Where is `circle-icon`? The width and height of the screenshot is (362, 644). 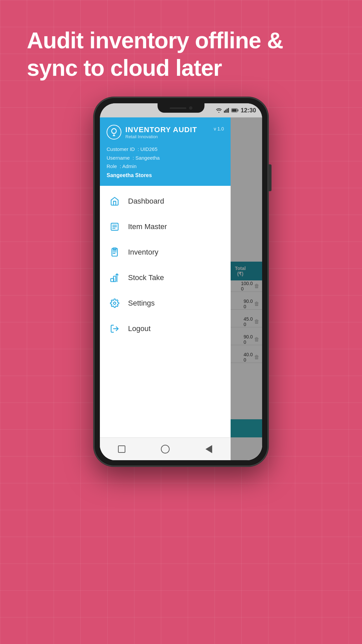 circle-icon is located at coordinates (165, 449).